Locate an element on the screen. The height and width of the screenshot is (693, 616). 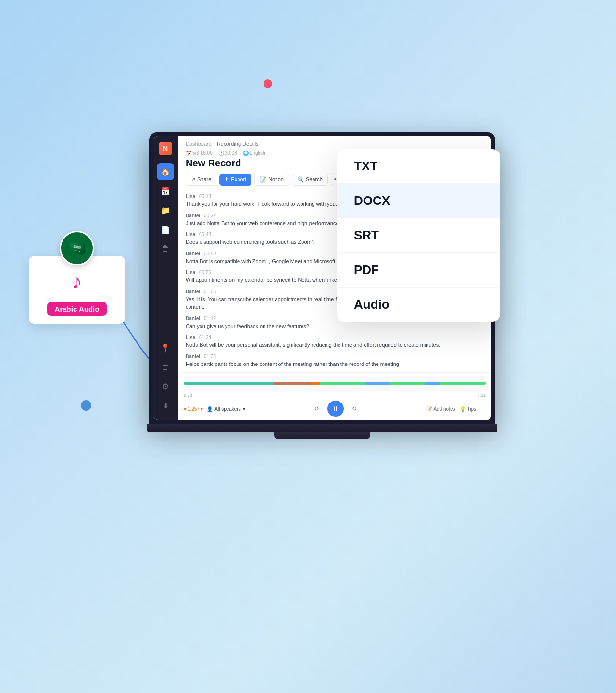
notion-icon: 📝 is located at coordinates (263, 180).